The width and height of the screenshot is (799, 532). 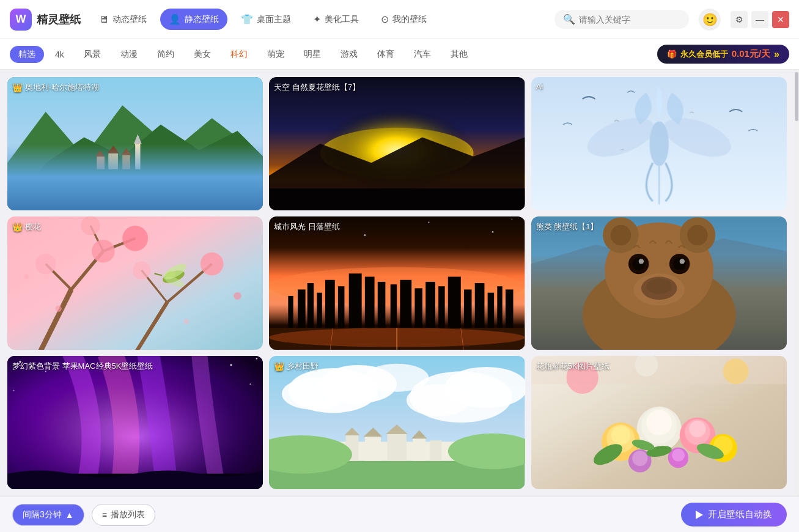 What do you see at coordinates (312, 54) in the screenshot?
I see `cat-star: 明星` at bounding box center [312, 54].